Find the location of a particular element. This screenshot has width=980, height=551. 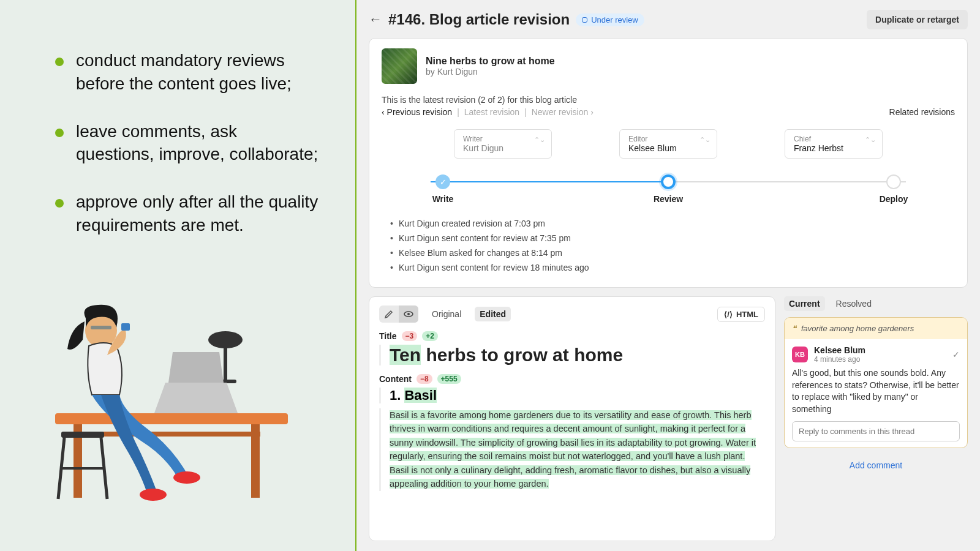

roles-row: Writer Kurt Digun ⌃⌄ Editor Kelsee Blum … is located at coordinates (668, 144).